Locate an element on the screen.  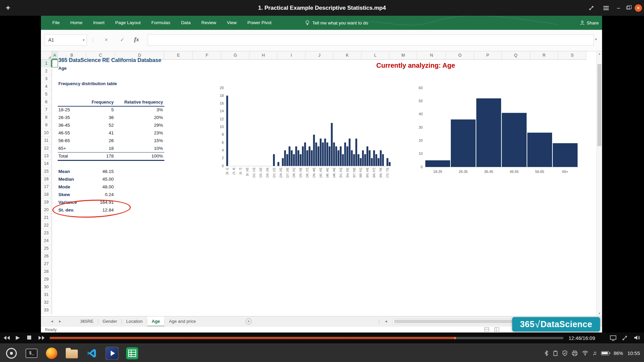
freq-row-value: 26 is located at coordinates (100, 141).